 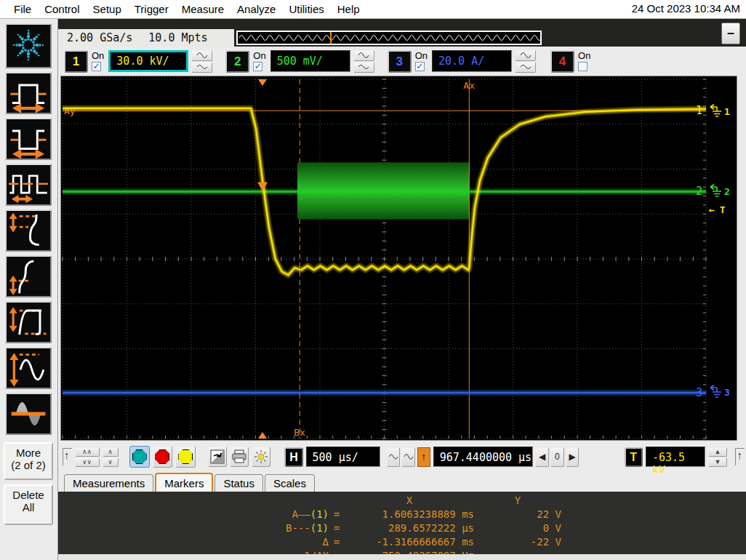 I want to click on marker-delta-y: -22 V, so click(x=518, y=543).